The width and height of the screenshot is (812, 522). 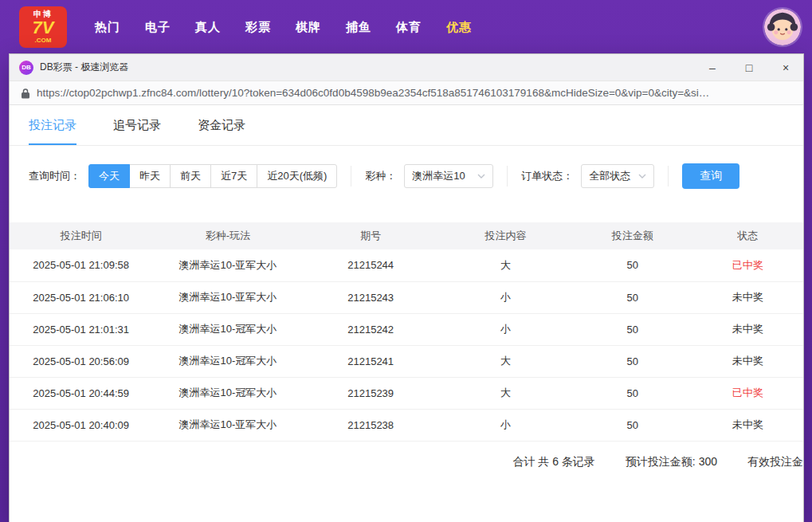 I want to click on table-row: 2025-05-01 20:40:09 澳洲幸运10-亚军大小 21215238…, so click(x=406, y=425).